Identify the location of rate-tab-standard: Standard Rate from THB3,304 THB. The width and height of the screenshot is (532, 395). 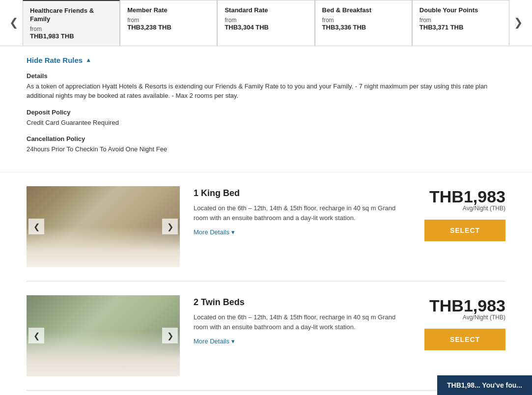
(266, 23).